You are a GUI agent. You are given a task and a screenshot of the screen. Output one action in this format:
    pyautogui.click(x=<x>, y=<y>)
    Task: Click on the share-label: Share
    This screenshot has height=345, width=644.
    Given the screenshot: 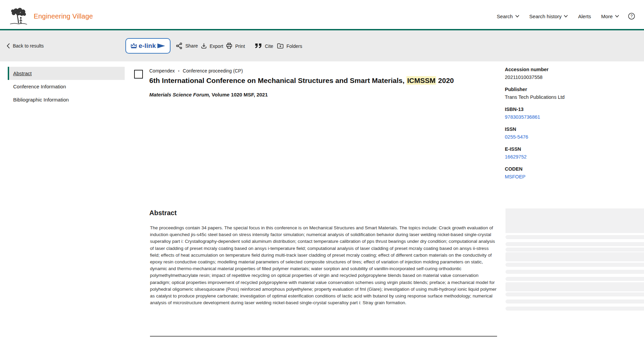 What is the action you would take?
    pyautogui.click(x=191, y=46)
    